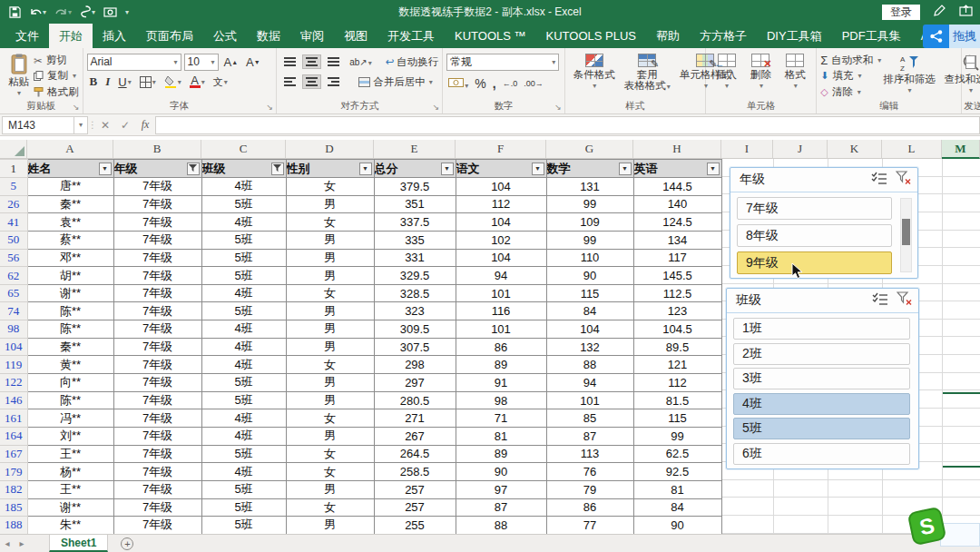  Describe the element at coordinates (71, 258) in the screenshot. I see `cell: 邓**` at that location.